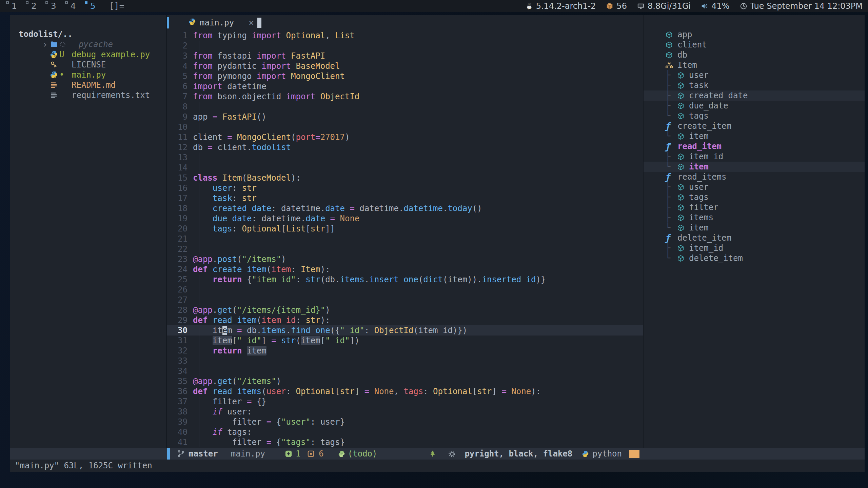  Describe the element at coordinates (405, 46) in the screenshot. I see `code-line: 2` at that location.